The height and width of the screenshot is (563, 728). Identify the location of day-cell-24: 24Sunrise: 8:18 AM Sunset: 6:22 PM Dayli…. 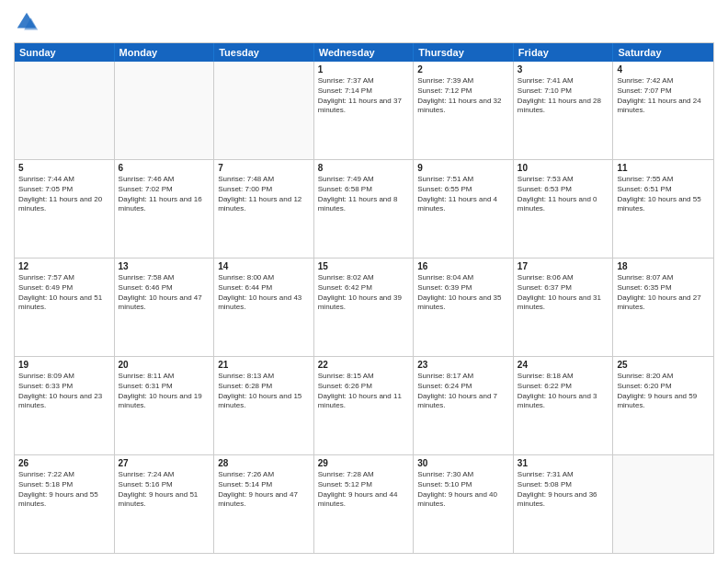
(564, 406).